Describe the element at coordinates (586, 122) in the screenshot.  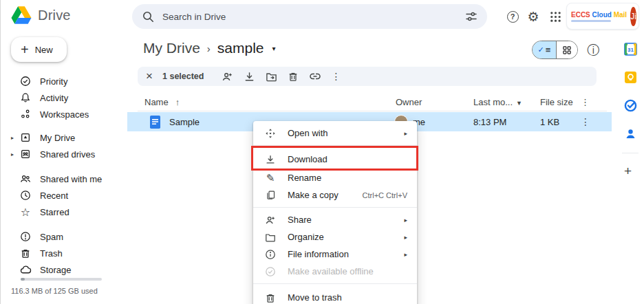
I see `row-more-actions-icon: ⋮` at that location.